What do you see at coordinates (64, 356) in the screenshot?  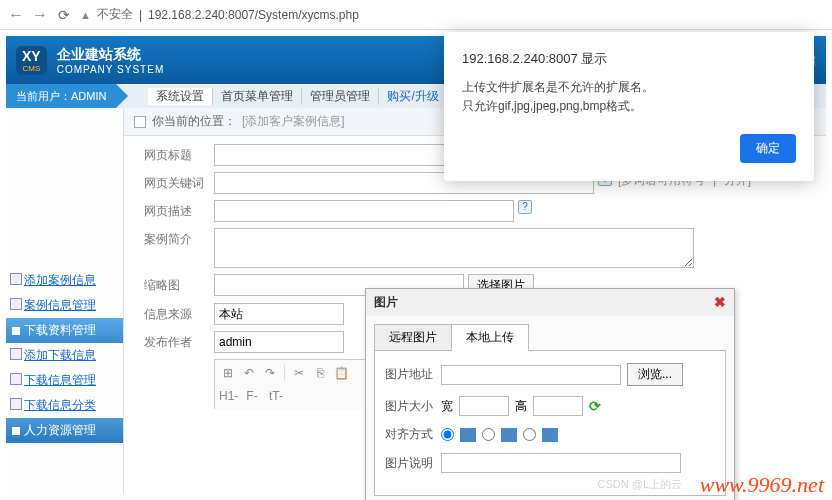 I see `sidebar-add-download: 添加下载信息` at bounding box center [64, 356].